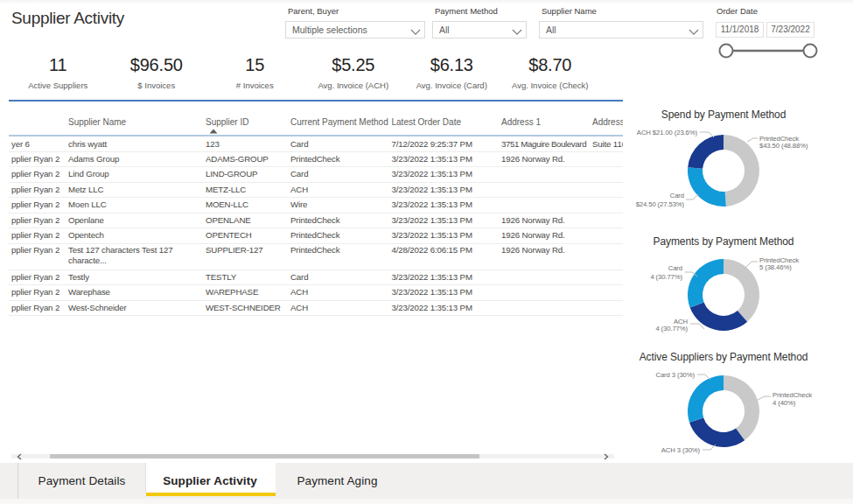  I want to click on svg-text: ACH $21.00 (23.6%), so click(668, 133).